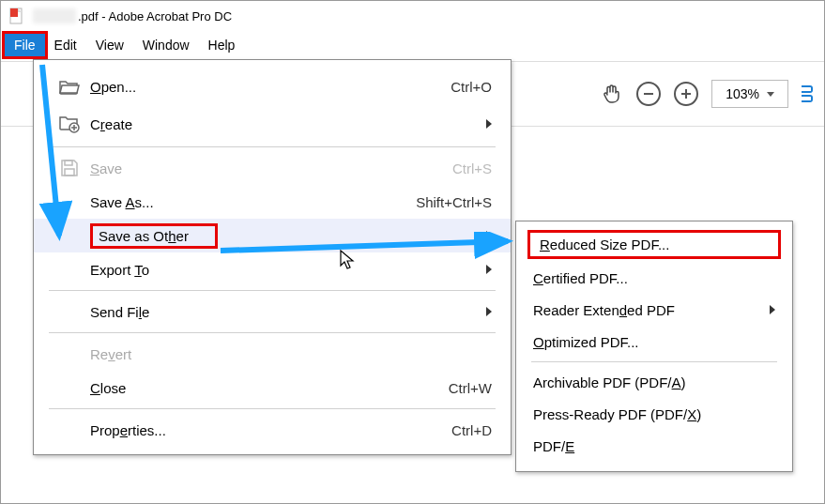  I want to click on submenu-reader-extended-pdf: Reader Extended PDF, so click(654, 310).